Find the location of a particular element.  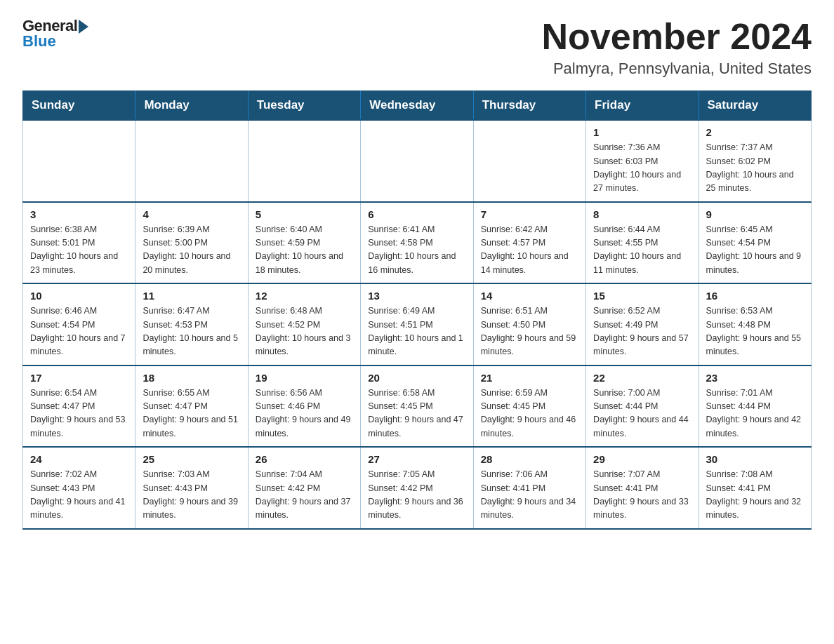

day-number: 16 is located at coordinates (755, 296).